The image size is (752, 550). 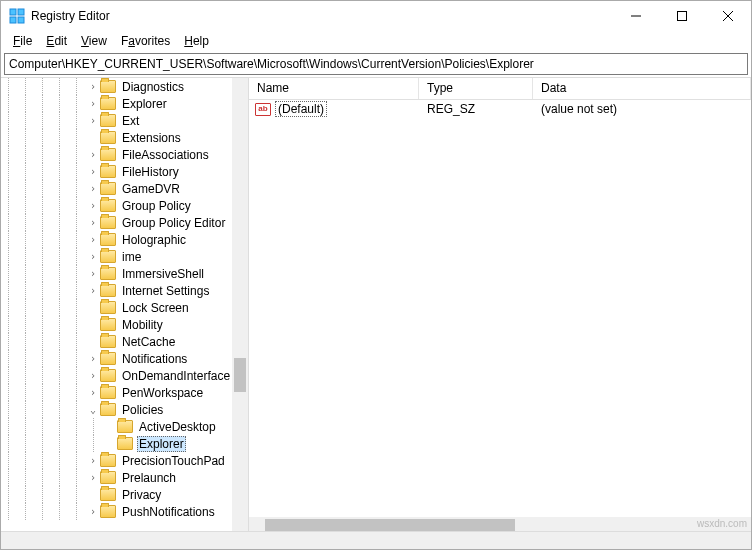 What do you see at coordinates (118, 222) in the screenshot?
I see `tree-item-group-policy-editor: Group Policy Editor` at bounding box center [118, 222].